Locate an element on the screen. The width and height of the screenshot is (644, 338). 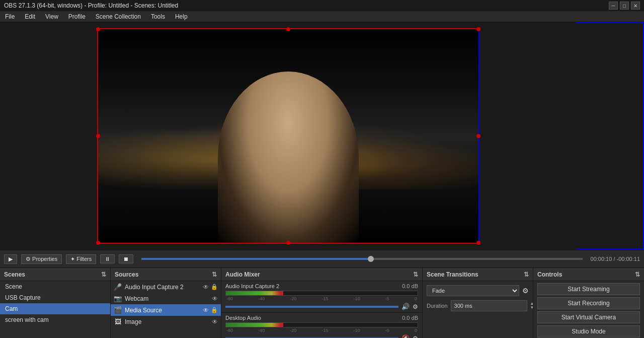
scene-item-cam: Cam is located at coordinates (55, 309).